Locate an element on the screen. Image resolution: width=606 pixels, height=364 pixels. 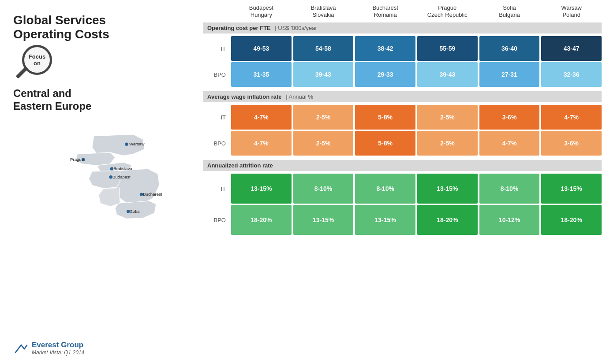
magnifier-area: Focuson is located at coordinates (106, 65).